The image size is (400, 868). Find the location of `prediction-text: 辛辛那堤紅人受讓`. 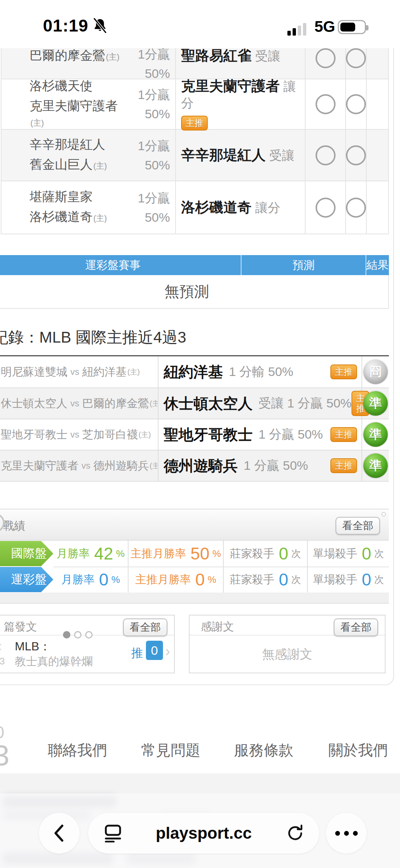

prediction-text: 辛辛那堤紅人受讓 is located at coordinates (243, 155).